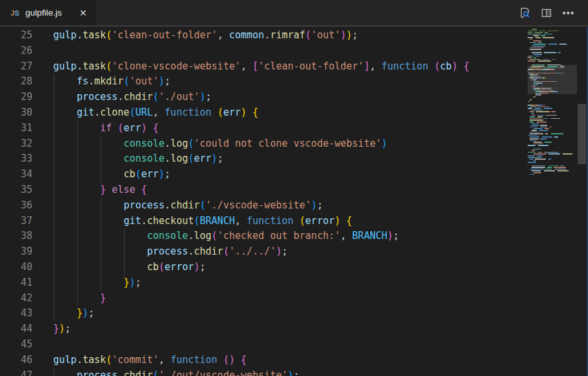  Describe the element at coordinates (221, 144) in the screenshot. I see `code-text: console.log('could not clone vscode-webs…` at that location.